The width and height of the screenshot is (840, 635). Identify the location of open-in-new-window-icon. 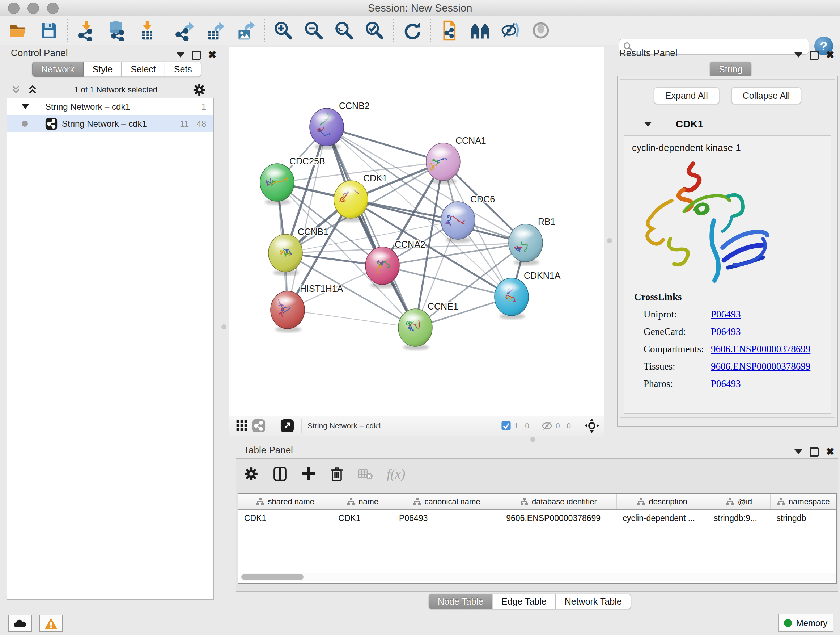
(287, 426).